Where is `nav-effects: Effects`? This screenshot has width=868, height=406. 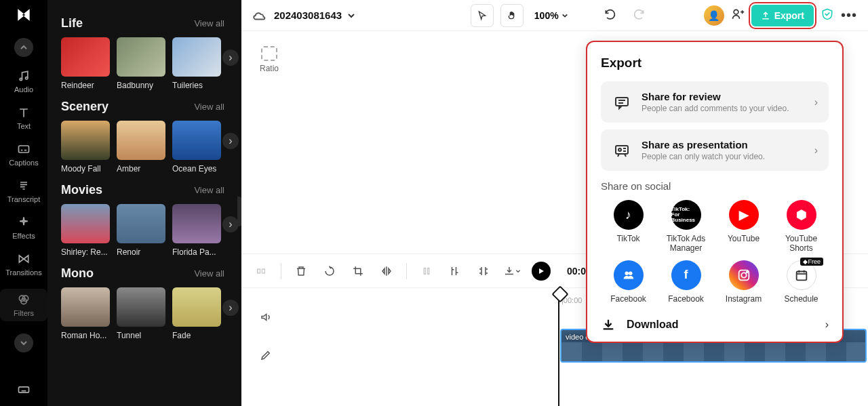 nav-effects: Effects is located at coordinates (24, 228).